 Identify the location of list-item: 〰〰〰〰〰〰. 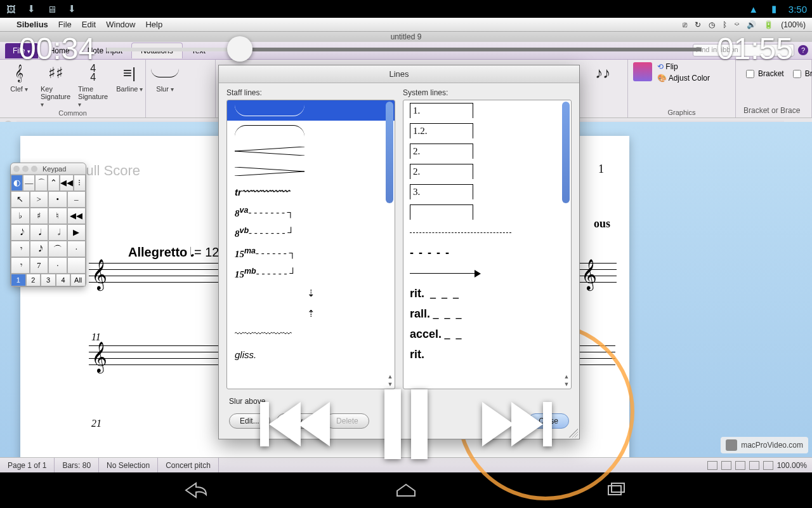
(311, 334).